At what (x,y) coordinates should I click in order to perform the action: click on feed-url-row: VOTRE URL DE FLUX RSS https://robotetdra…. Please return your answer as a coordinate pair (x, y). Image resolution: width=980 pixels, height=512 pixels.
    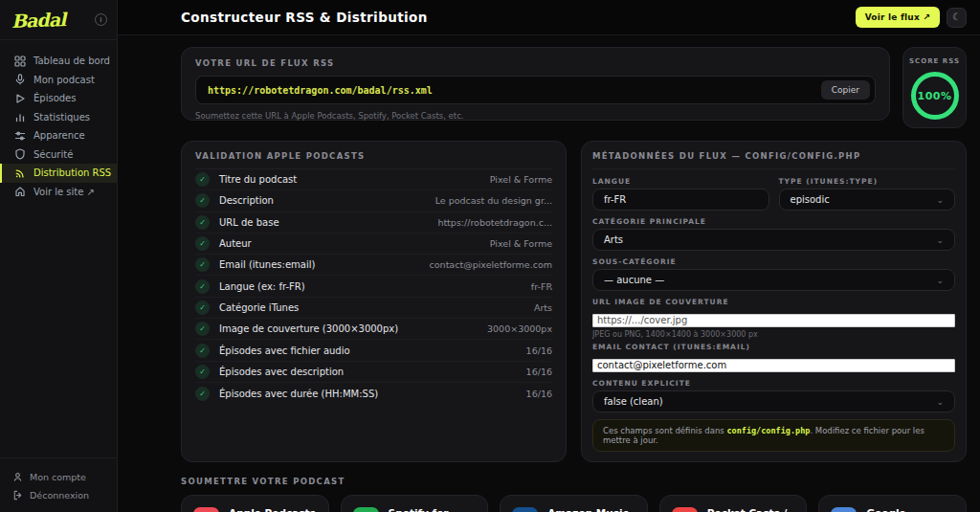
    Looking at the image, I should click on (574, 88).